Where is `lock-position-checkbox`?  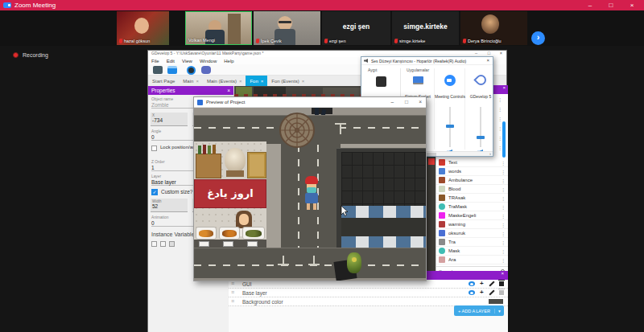 lock-position-checkbox is located at coordinates (155, 148).